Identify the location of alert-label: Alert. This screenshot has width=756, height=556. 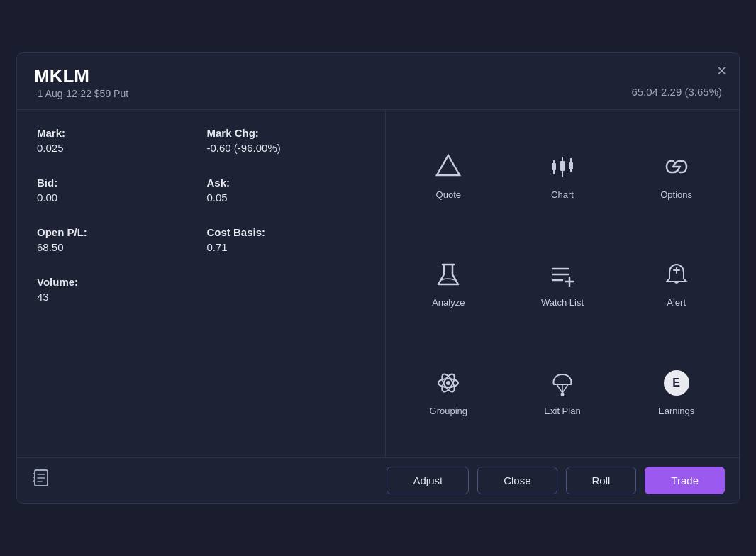
(677, 302).